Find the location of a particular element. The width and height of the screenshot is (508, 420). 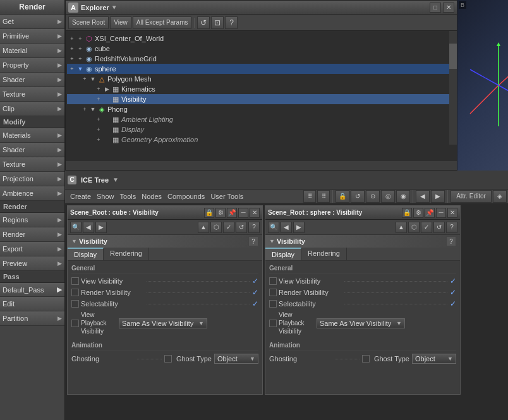

tree-item-kinematics: + ▶ ▦ Kinematics is located at coordinates (262, 89).